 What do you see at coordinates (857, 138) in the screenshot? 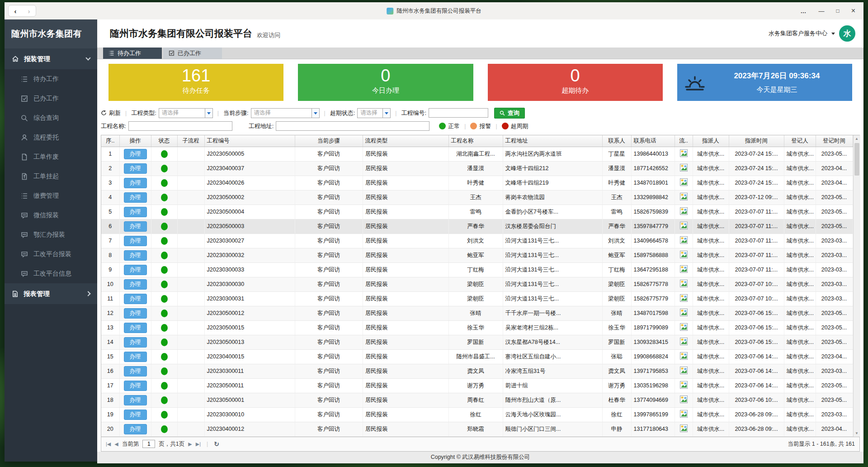
I see `scroll-up-icon: ▲` at bounding box center [857, 138].